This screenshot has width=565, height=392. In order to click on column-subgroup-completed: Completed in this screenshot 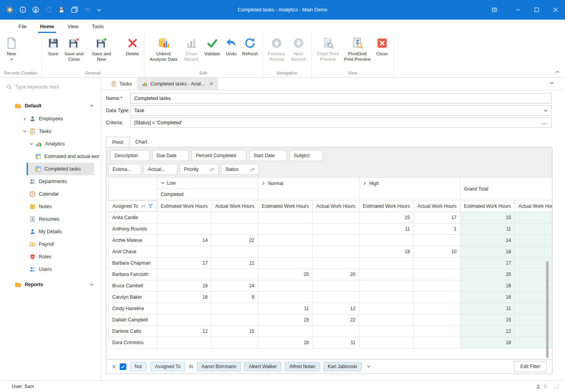, I will do `click(208, 194)`.